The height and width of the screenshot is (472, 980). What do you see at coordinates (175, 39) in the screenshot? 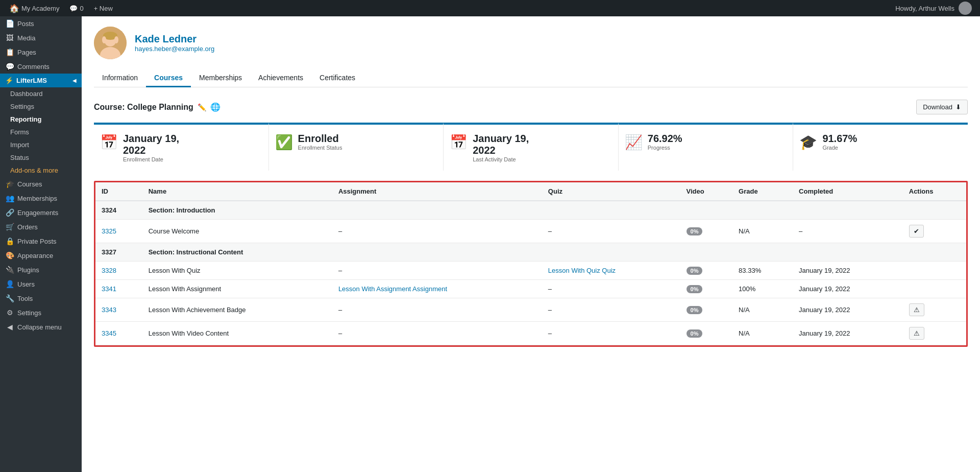
I see `user-name: Kade Ledner` at bounding box center [175, 39].